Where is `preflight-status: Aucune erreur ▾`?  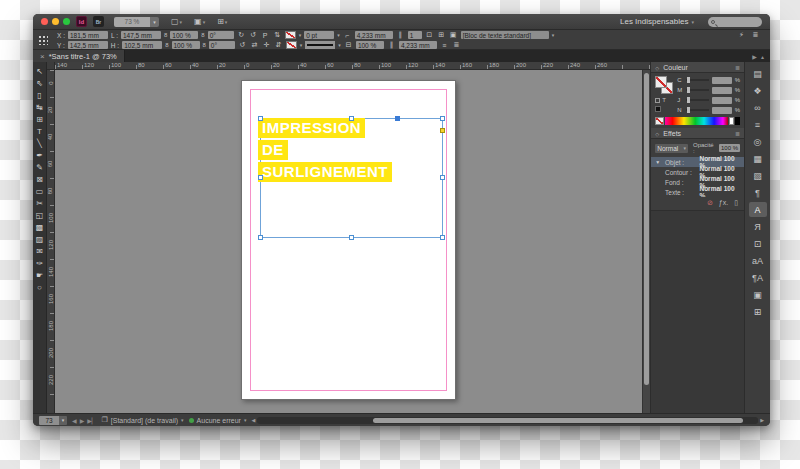
preflight-status: Aucune erreur ▾ is located at coordinates (218, 420).